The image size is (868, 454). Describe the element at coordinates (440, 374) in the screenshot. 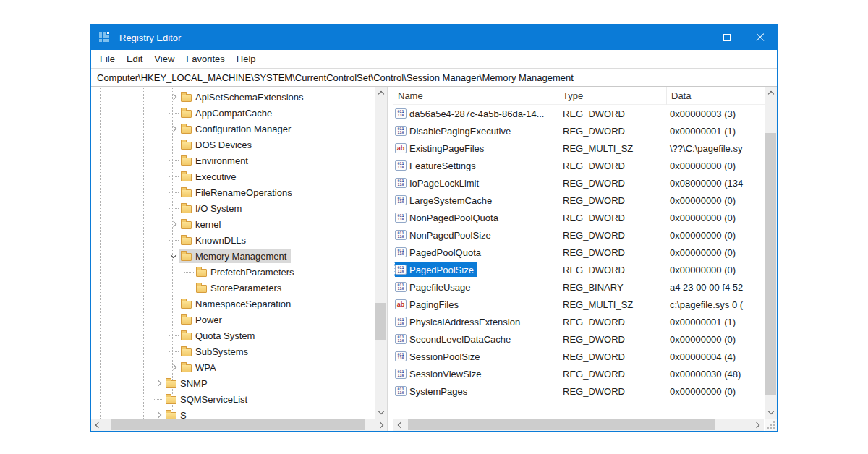

I see `value-name-wrap: 011110SessionViewSize` at that location.